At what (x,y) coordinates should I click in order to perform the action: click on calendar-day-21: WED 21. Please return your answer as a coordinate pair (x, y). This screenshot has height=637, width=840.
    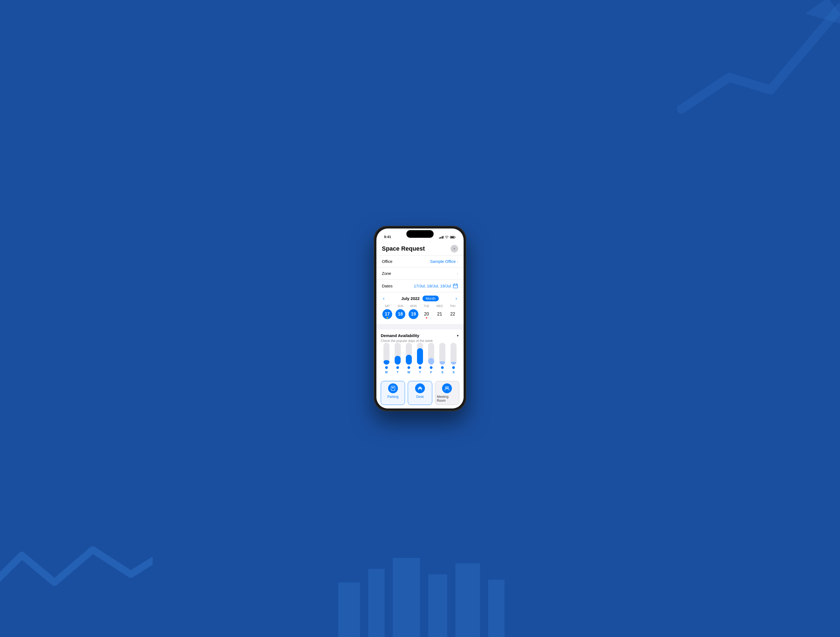
    Looking at the image, I should click on (440, 312).